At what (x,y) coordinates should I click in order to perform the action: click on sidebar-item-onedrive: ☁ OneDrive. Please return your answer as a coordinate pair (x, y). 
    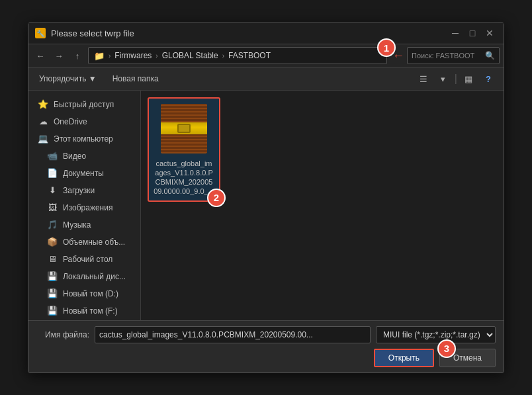
    Looking at the image, I should click on (85, 122).